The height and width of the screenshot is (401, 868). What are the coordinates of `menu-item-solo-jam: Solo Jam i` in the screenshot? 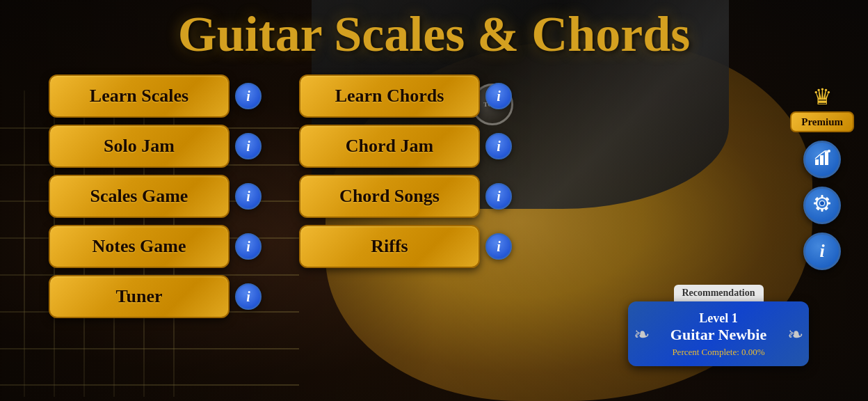 It's located at (170, 146).